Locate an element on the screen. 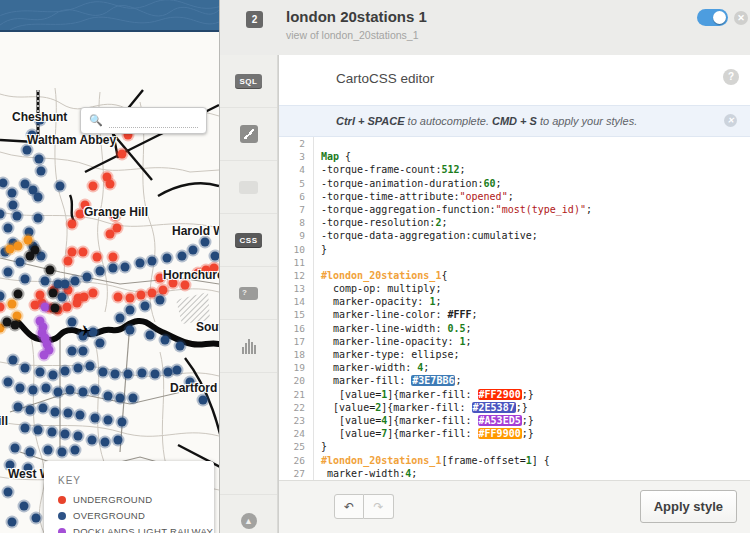 Image resolution: width=750 pixels, height=533 pixels. map-place-label: Dartford is located at coordinates (194, 388).